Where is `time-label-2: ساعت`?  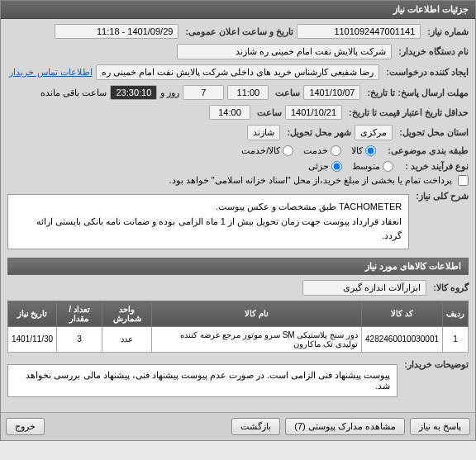
time-label-2: ساعت is located at coordinates (269, 112).